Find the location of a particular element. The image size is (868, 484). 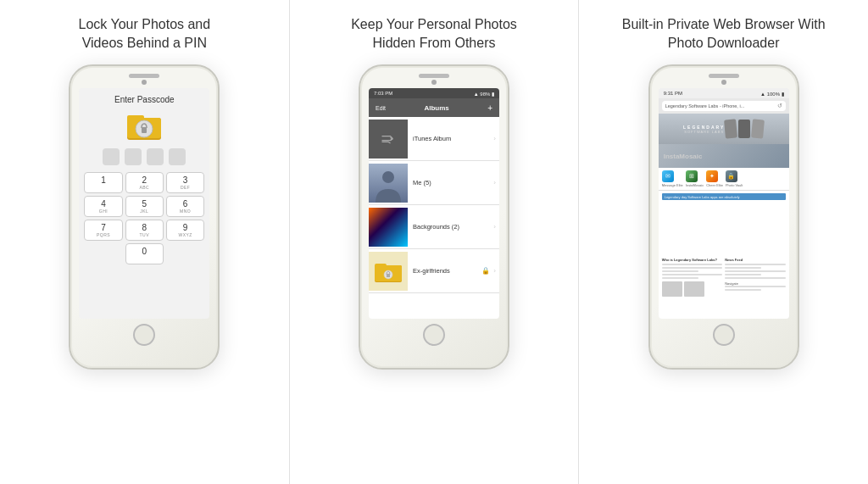

panel2-title: Keep Your Personal Photos Hidden From Ot… is located at coordinates (434, 34).